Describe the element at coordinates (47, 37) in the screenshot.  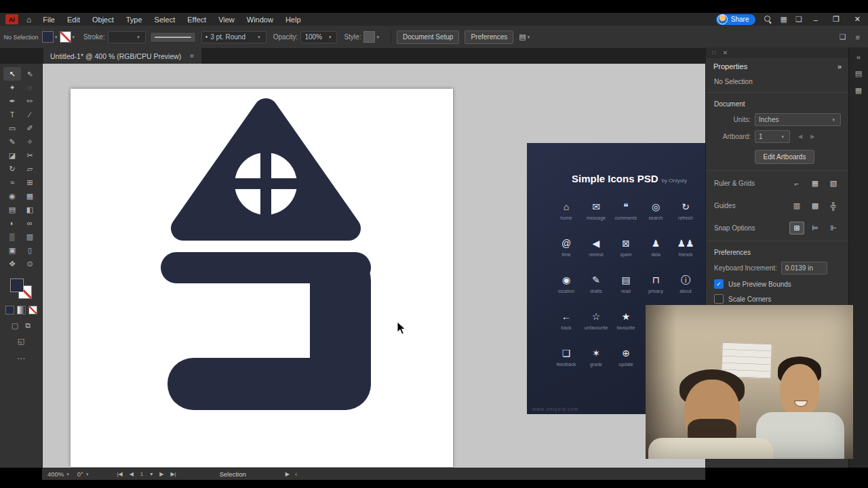
I see `fill-color-swatch` at that location.